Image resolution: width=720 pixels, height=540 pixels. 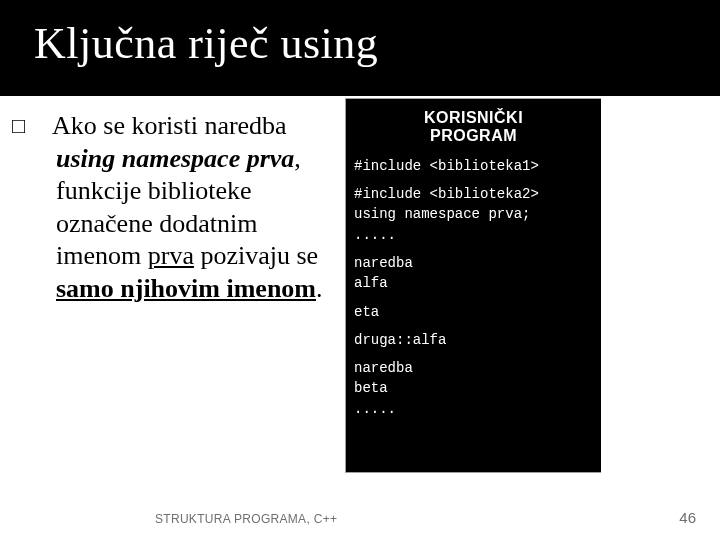 What do you see at coordinates (320, 288) in the screenshot?
I see `body-part4: .` at bounding box center [320, 288].